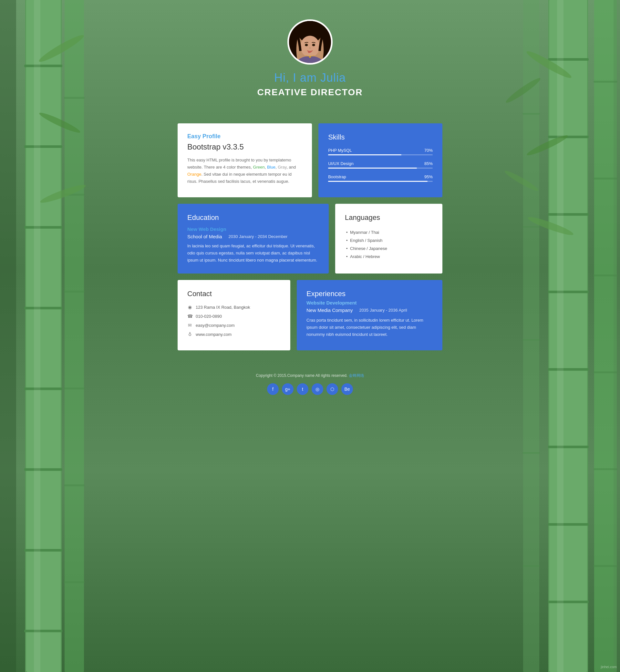 This screenshot has width=620, height=672. What do you see at coordinates (253, 229) in the screenshot?
I see `education-subtitle: New Web Design` at bounding box center [253, 229].